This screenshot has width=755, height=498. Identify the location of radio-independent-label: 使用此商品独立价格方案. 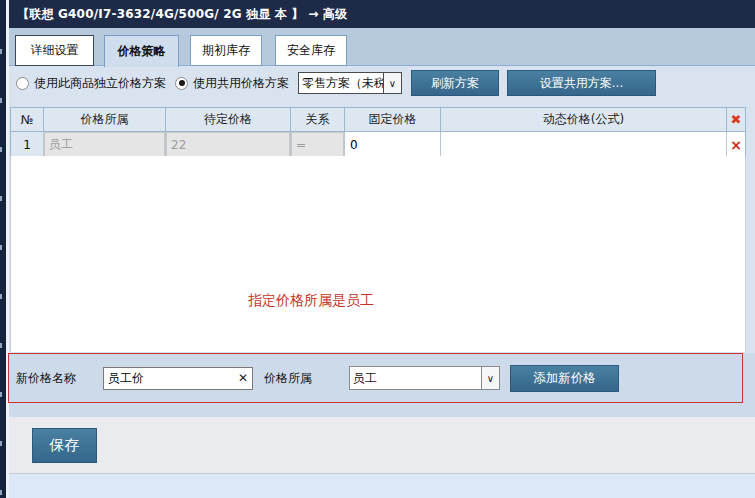
(100, 84).